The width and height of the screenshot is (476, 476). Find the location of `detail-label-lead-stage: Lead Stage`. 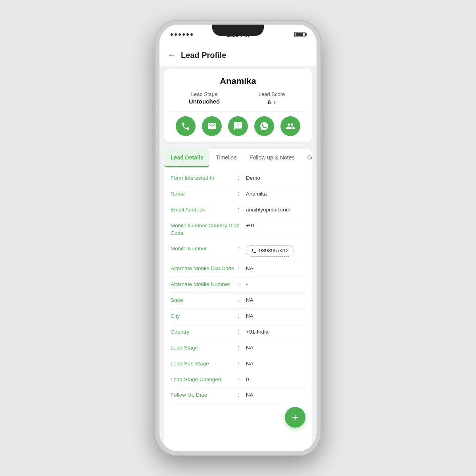

detail-label-lead-stage: Lead Stage is located at coordinates (204, 348).